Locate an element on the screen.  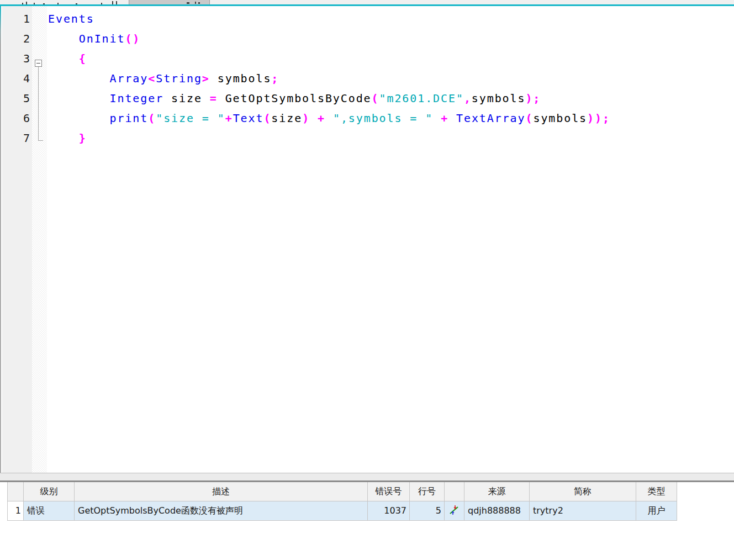
code-segment-op: { is located at coordinates (83, 59).